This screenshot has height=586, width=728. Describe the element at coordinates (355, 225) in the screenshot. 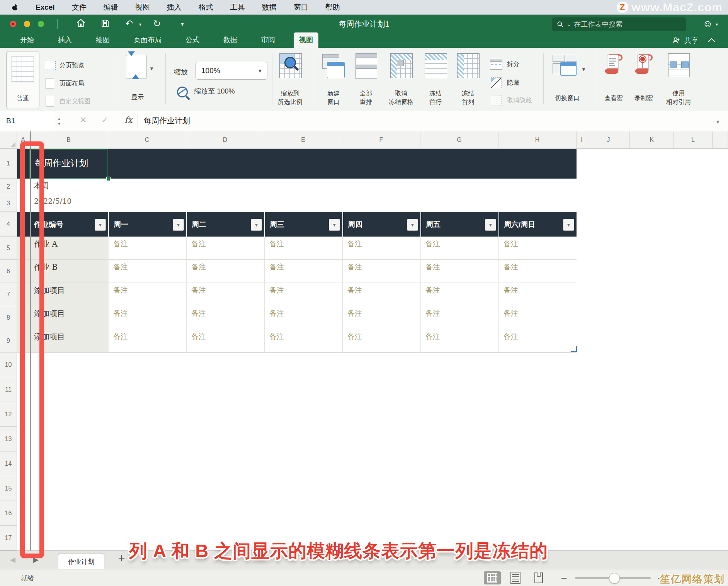

I see `table-header-label: 周四` at that location.